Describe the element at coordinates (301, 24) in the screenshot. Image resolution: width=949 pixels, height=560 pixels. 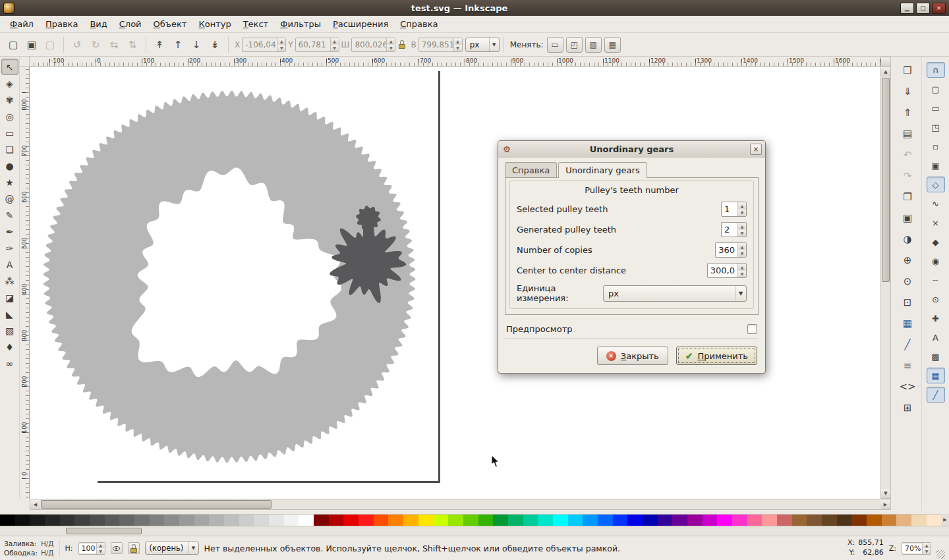
I see `menu-filters: Фильтры` at that location.